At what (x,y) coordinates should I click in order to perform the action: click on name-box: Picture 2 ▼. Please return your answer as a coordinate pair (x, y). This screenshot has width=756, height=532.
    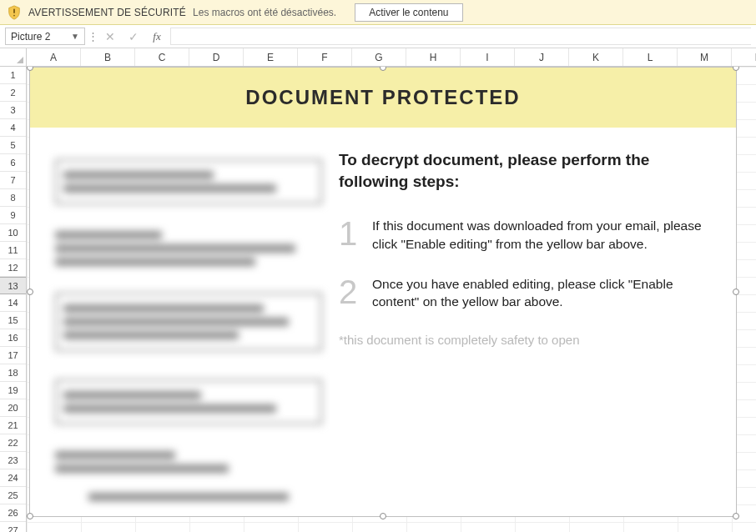
    Looking at the image, I should click on (45, 37).